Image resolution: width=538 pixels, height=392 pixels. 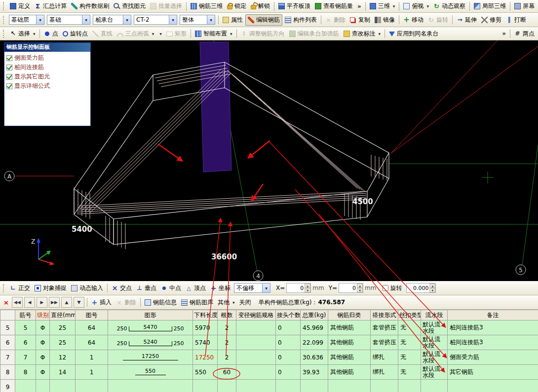 I want to click on cell-lap-type: 套管挤压, so click(x=384, y=328).